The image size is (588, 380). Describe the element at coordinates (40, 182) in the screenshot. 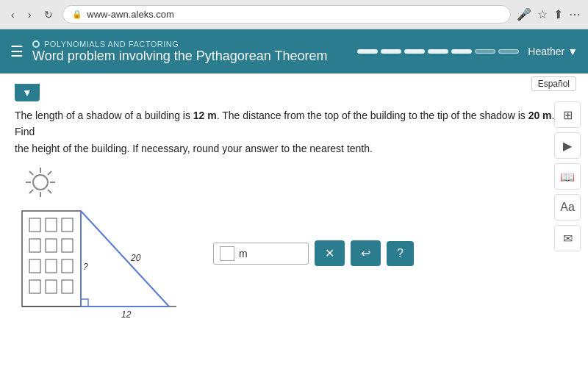

I see `sun-icon` at that location.